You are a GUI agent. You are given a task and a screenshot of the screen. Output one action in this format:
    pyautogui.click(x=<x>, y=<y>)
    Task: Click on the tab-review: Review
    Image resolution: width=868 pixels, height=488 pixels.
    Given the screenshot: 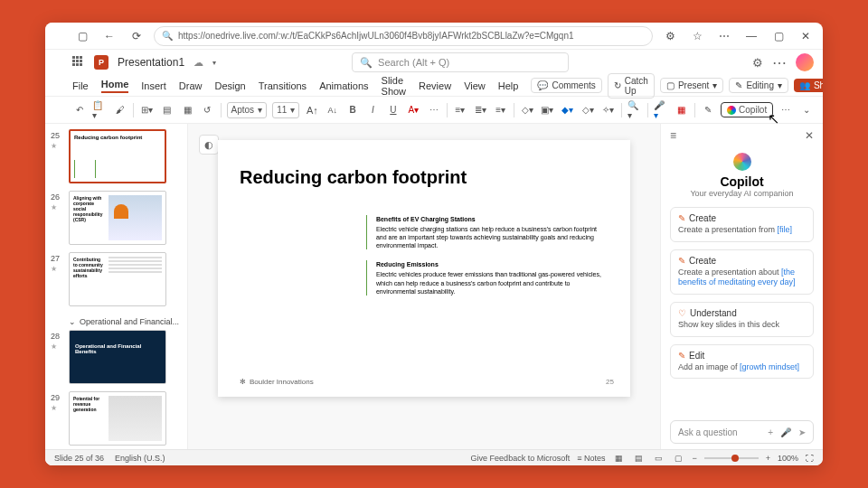 What is the action you would take?
    pyautogui.click(x=435, y=86)
    